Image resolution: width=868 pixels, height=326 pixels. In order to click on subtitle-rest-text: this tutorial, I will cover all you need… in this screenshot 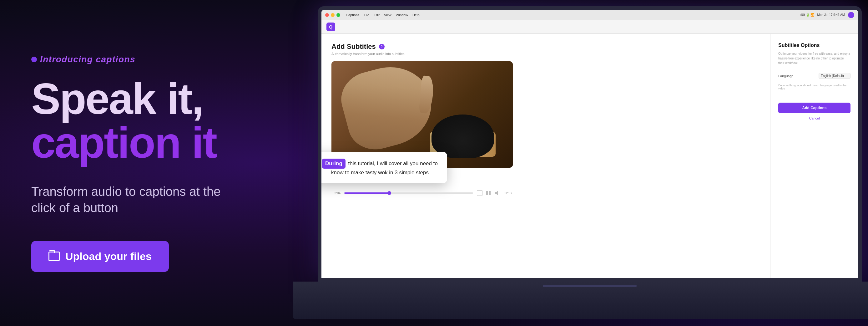, I will do `click(384, 168)`.